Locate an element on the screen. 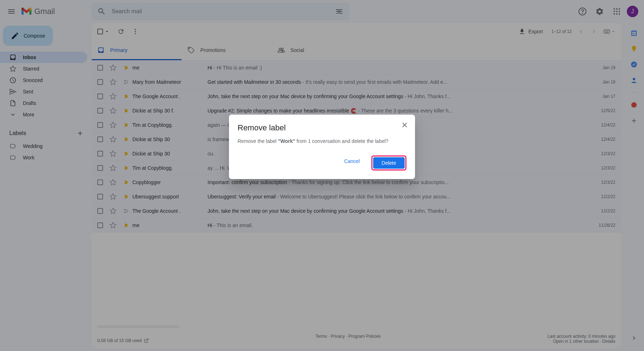 This screenshot has height=351, width=644. dialog-close-button is located at coordinates (405, 125).